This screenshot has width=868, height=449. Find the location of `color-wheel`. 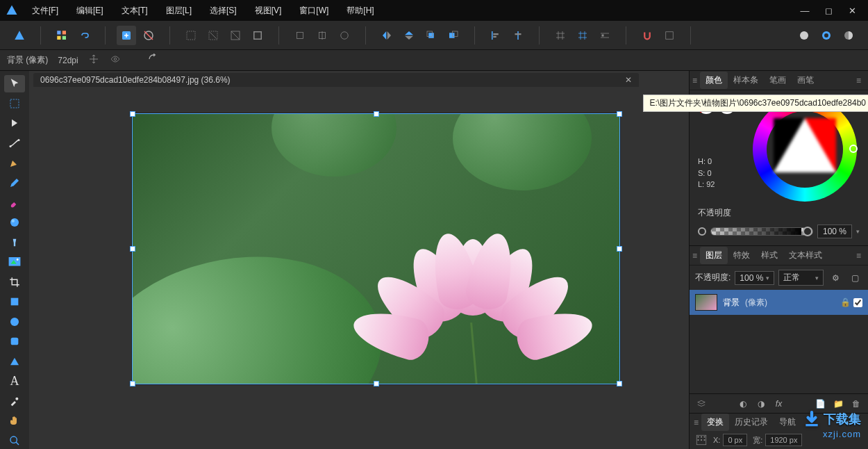

color-wheel is located at coordinates (805, 149).